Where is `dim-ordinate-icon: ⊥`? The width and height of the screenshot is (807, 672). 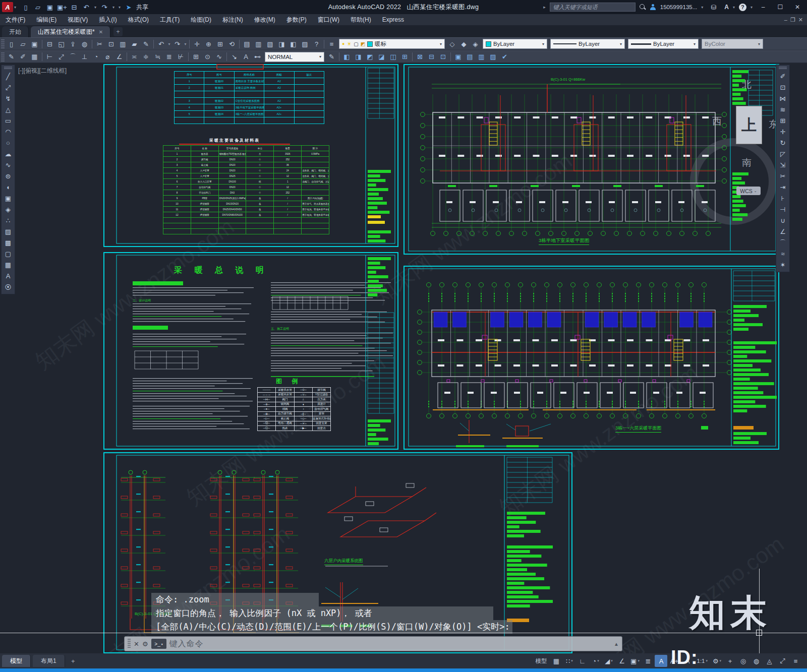 dim-ordinate-icon: ⊥ is located at coordinates (85, 57).